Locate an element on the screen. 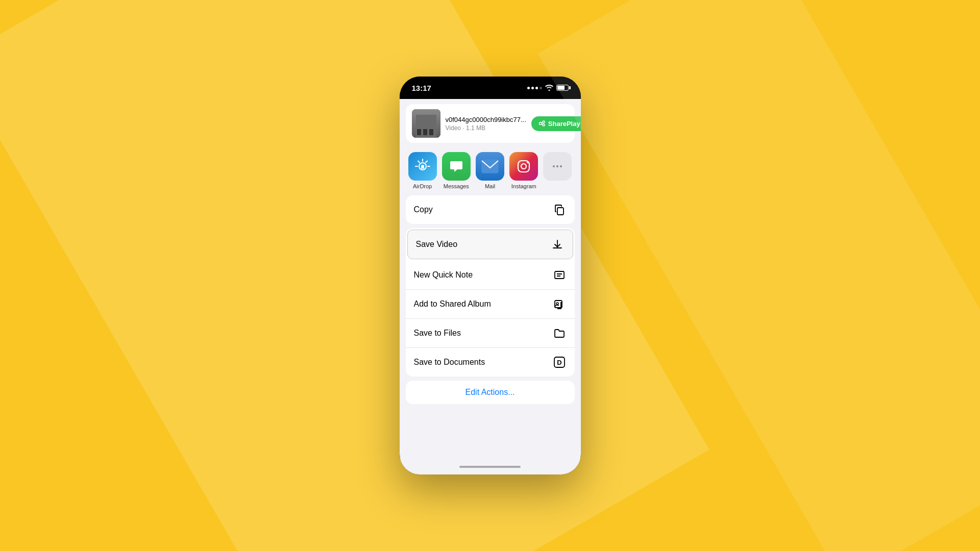  app-item-airdrop: AirDrop is located at coordinates (423, 170).